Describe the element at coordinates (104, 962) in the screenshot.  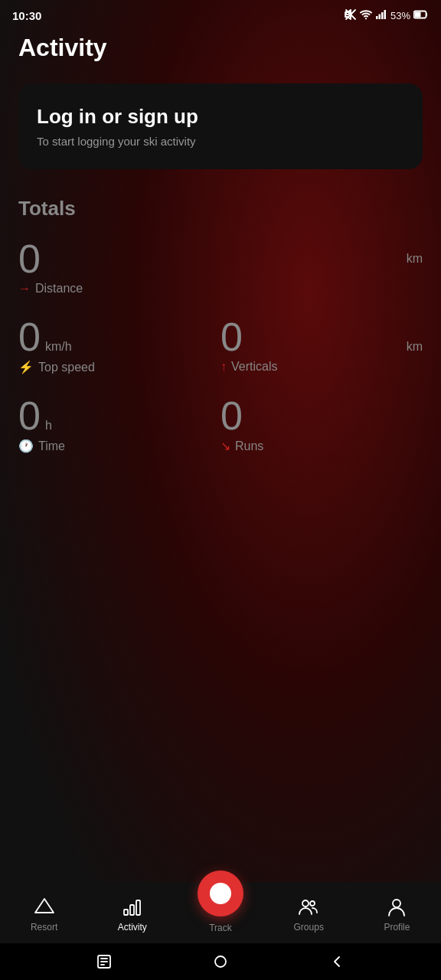
I see `android-recent-button` at that location.